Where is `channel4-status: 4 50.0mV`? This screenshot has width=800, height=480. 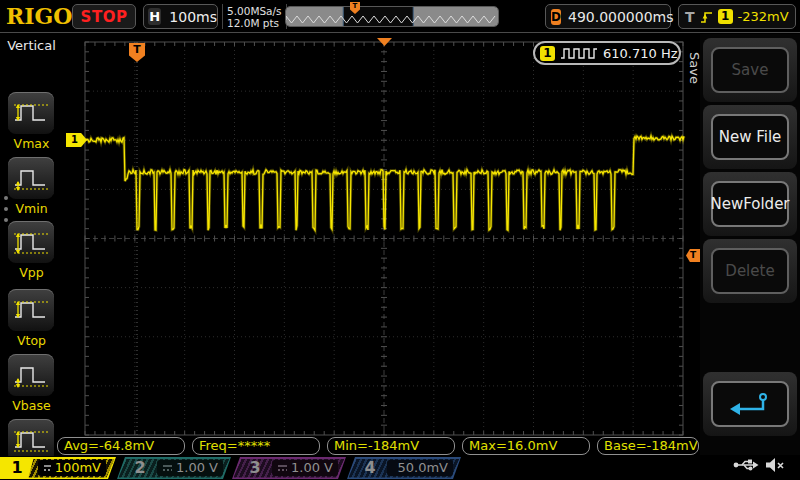 channel4-status: 4 50.0mV is located at coordinates (404, 468).